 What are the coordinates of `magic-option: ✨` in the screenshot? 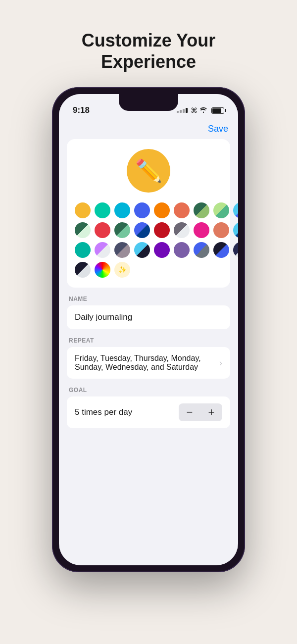 It's located at (122, 270).